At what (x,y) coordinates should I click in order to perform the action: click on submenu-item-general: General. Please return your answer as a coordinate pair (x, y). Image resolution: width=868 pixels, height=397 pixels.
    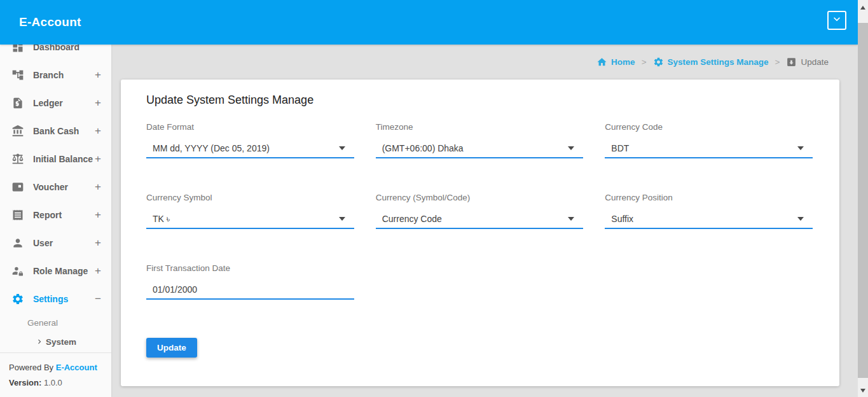
    Looking at the image, I should click on (56, 323).